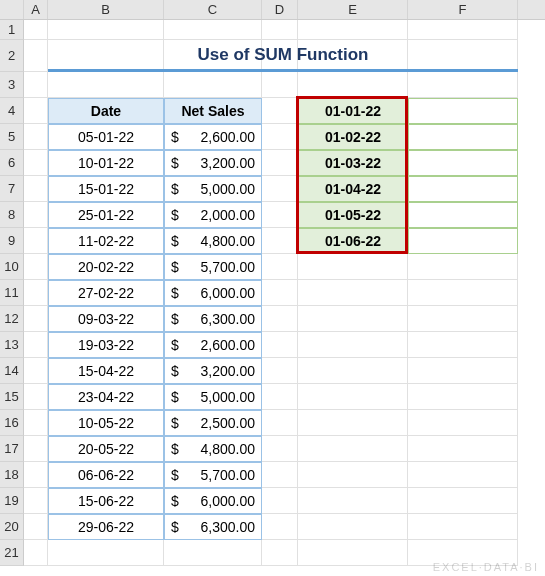 The image size is (545, 576). What do you see at coordinates (353, 345) in the screenshot?
I see `cell-E13` at bounding box center [353, 345].